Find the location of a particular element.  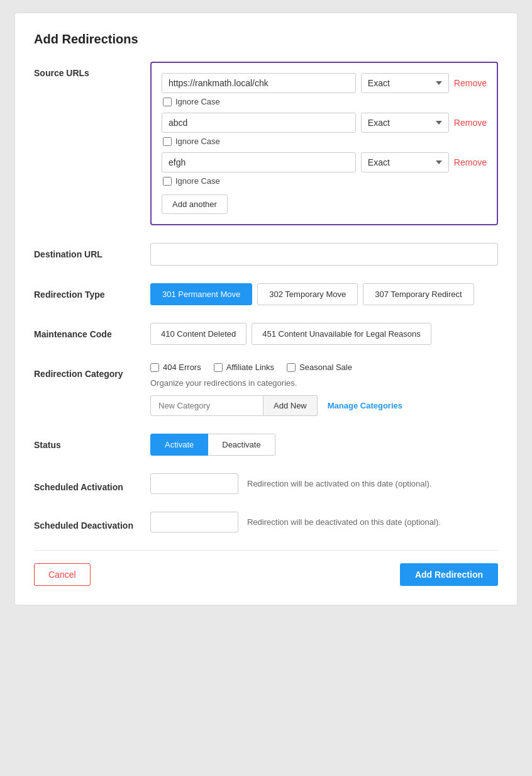

status-row: Status Activate Deactivate is located at coordinates (266, 444).